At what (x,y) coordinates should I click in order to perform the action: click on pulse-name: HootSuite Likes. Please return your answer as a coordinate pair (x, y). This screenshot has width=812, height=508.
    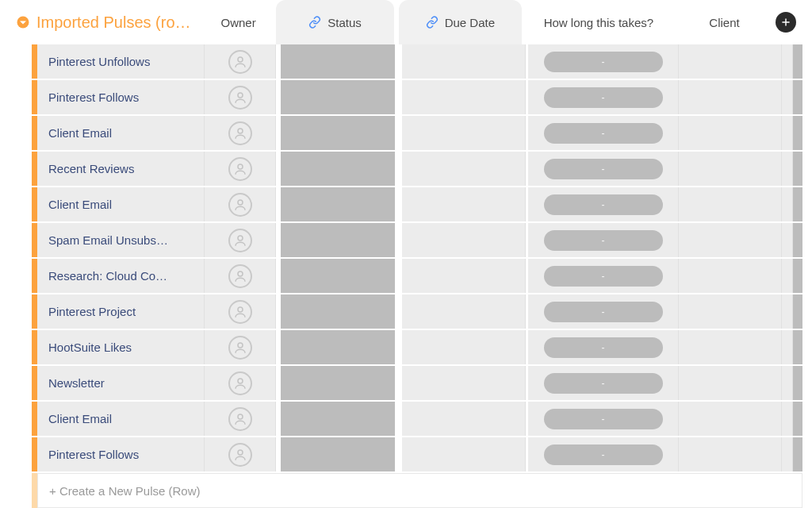
    Looking at the image, I should click on (121, 348).